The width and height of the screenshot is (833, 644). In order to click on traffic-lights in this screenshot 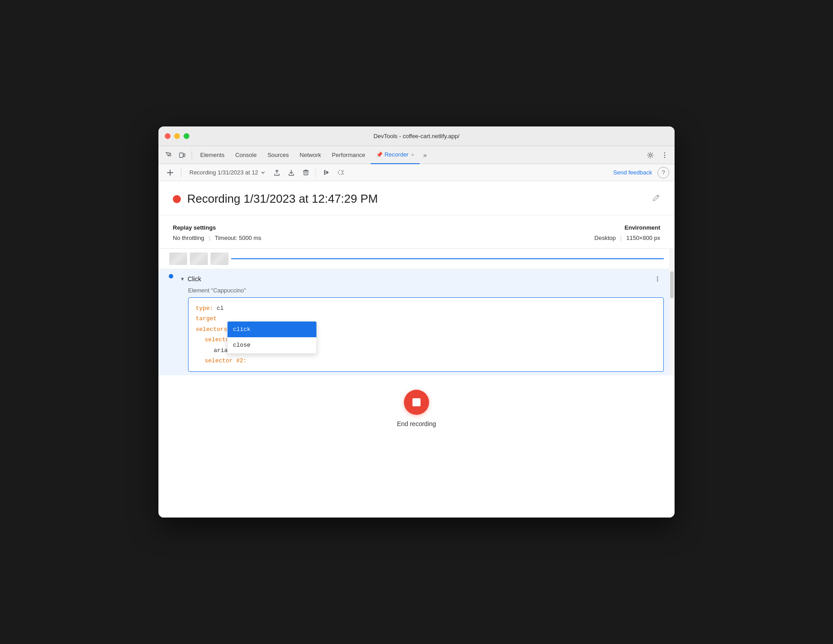, I will do `click(177, 136)`.